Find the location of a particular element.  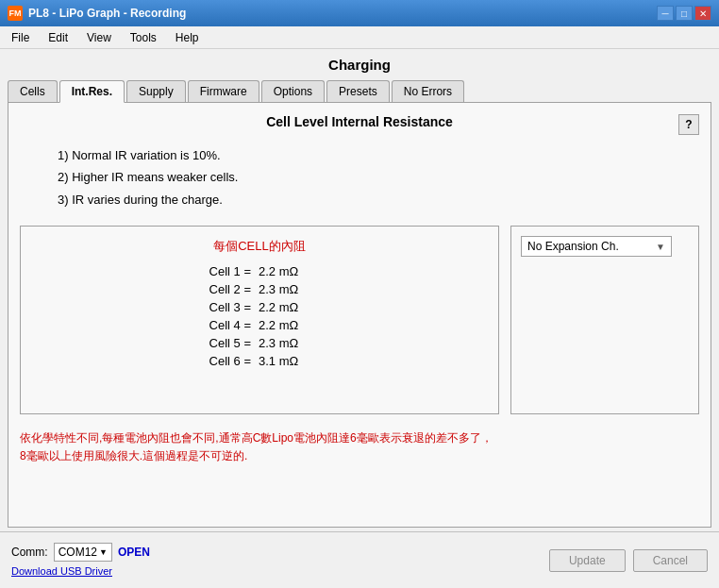

title-bar: FM PL8 - LiPo Graph - Recording ─ □ ✕ is located at coordinates (360, 13).